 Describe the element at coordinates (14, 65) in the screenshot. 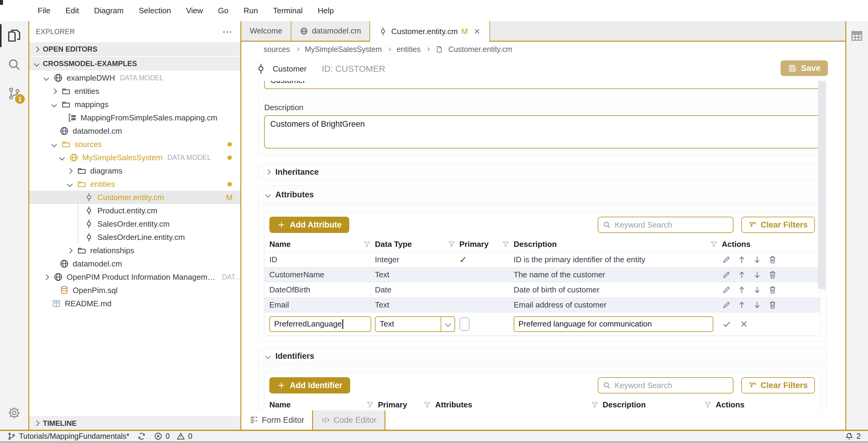

I see `search-activity-button` at that location.